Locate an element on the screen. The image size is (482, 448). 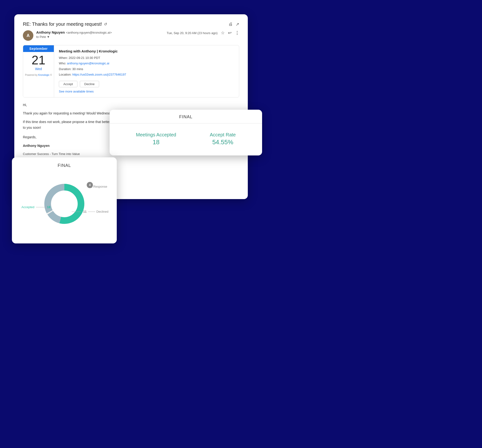
stats-body: Meetings Accepted 18 Accept Rate 54.55% is located at coordinates (186, 139).